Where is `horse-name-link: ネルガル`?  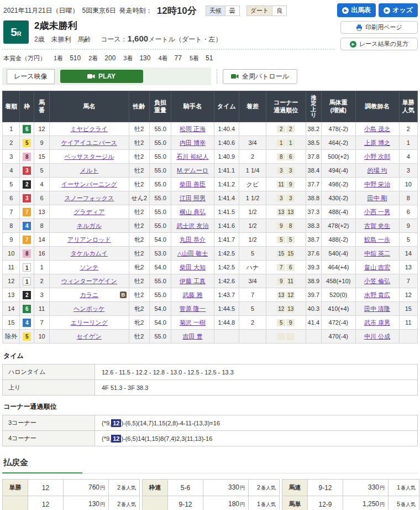
horse-name-link: ネルガル is located at coordinates (90, 226).